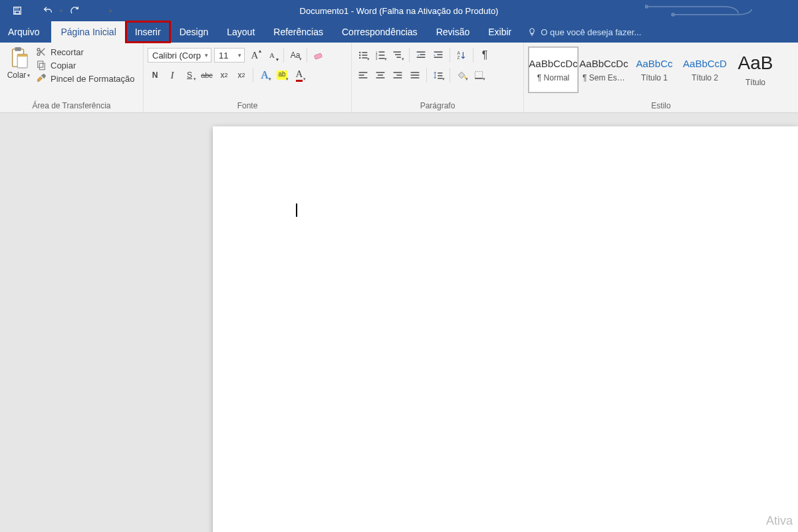 The image size is (798, 532). I want to click on numbering-button: 123▾, so click(380, 55).